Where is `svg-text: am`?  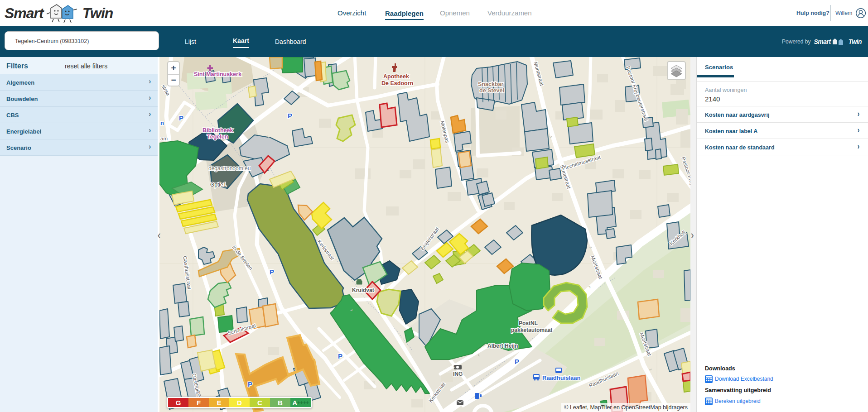
svg-text: am is located at coordinates (164, 139).